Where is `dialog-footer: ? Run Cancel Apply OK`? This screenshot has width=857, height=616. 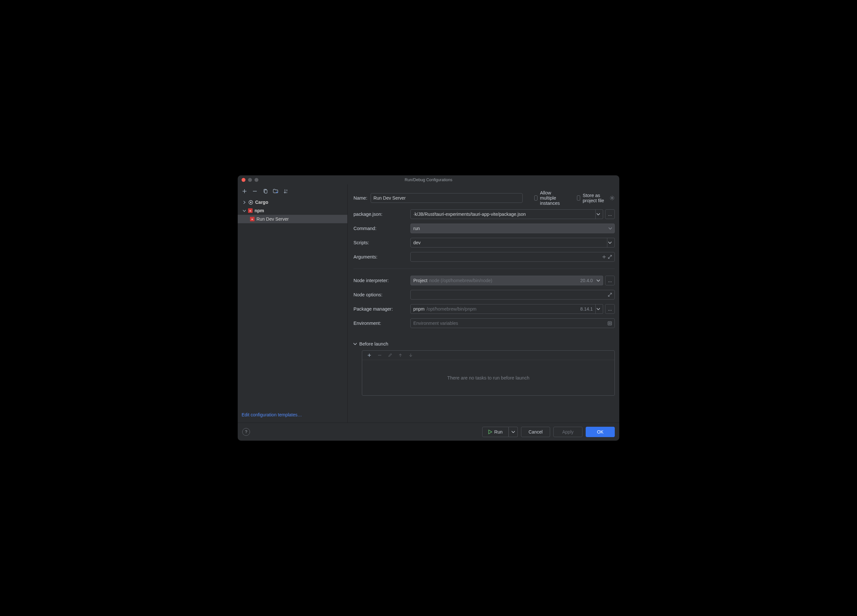
dialog-footer: ? Run Cancel Apply OK is located at coordinates (428, 432).